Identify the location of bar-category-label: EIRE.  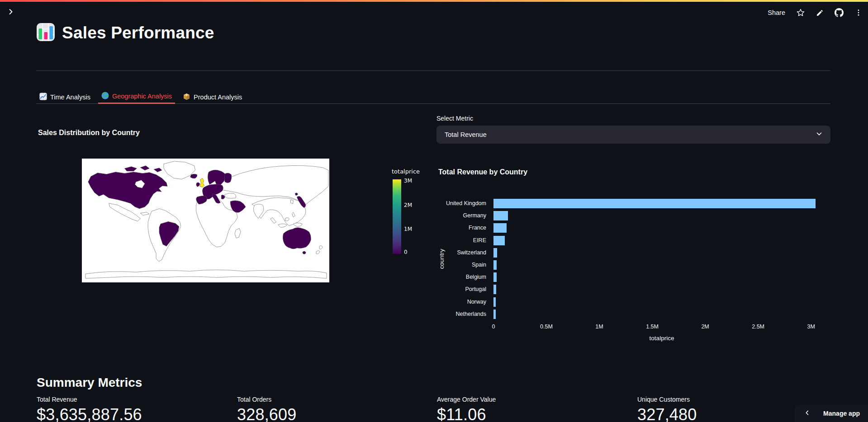
(461, 240).